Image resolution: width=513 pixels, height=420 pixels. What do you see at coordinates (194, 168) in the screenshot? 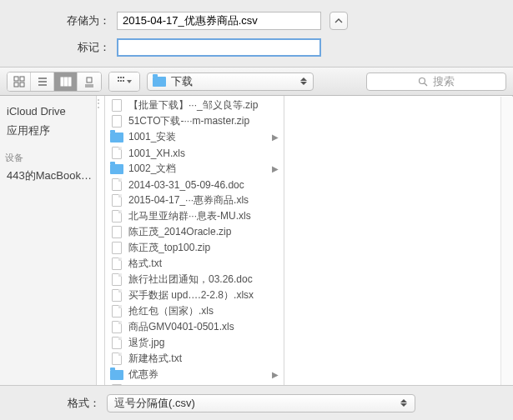
I see `file-row: 1002_文档▶` at bounding box center [194, 168].